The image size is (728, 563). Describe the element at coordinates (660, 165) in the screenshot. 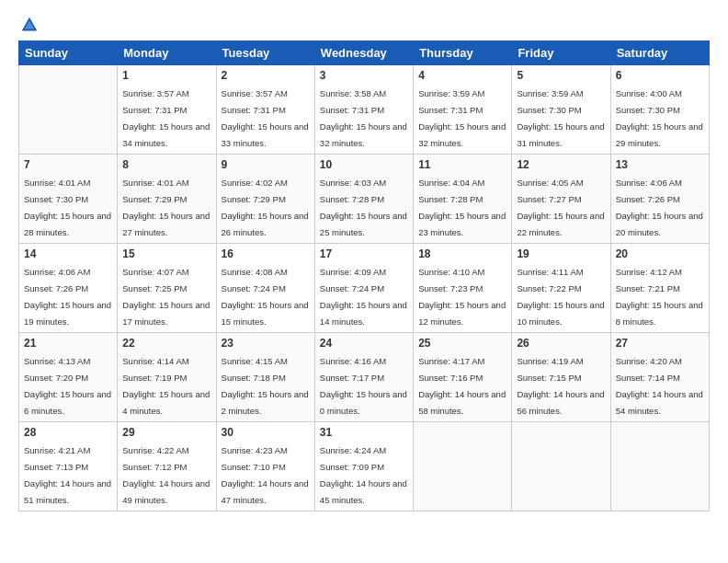

I see `day-number: 13` at that location.